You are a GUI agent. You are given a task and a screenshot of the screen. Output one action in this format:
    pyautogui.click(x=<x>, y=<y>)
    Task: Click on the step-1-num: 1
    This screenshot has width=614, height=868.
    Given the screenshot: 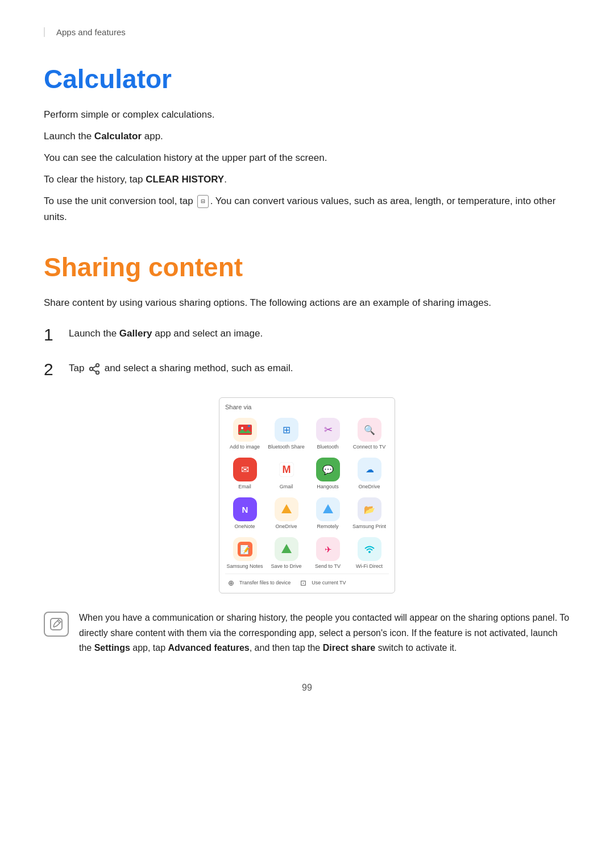 What is the action you would take?
    pyautogui.click(x=56, y=334)
    